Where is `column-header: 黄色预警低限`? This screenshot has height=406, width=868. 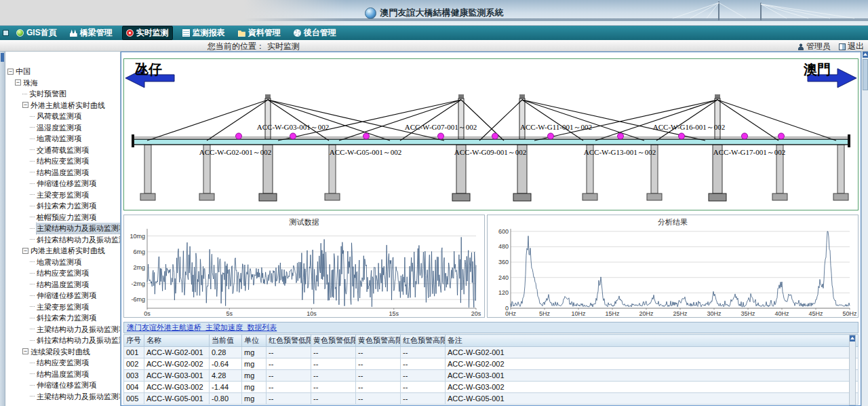 column-header: 黄色预警低限 is located at coordinates (334, 341).